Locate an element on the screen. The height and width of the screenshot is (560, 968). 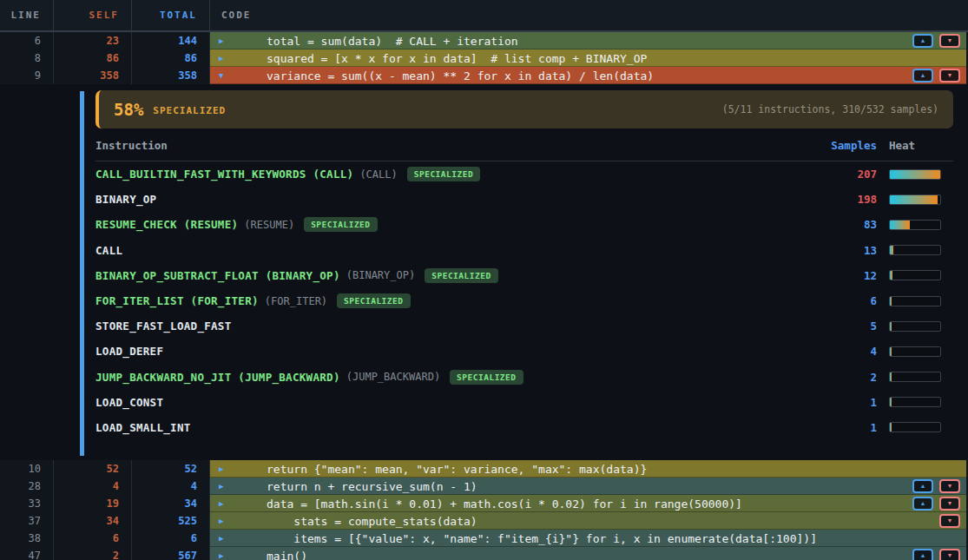
code-heat-band: ▶return {"mean": mean, "var": variance, … is located at coordinates (589, 469).